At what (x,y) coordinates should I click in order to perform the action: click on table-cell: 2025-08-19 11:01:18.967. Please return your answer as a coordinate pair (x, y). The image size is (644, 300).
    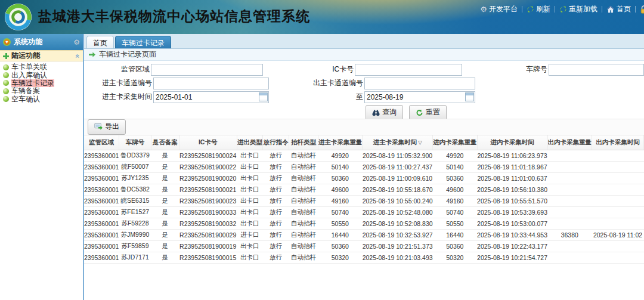
    Looking at the image, I should click on (512, 167).